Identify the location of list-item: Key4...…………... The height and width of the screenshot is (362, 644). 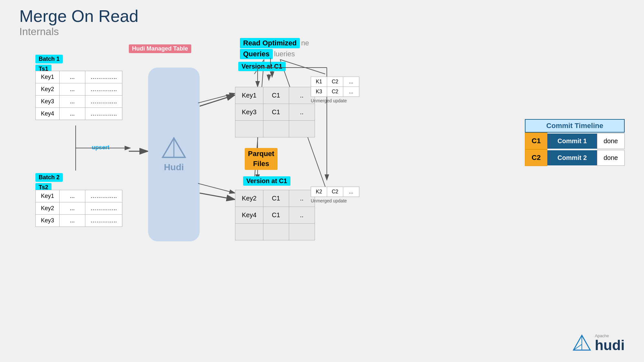
(79, 114).